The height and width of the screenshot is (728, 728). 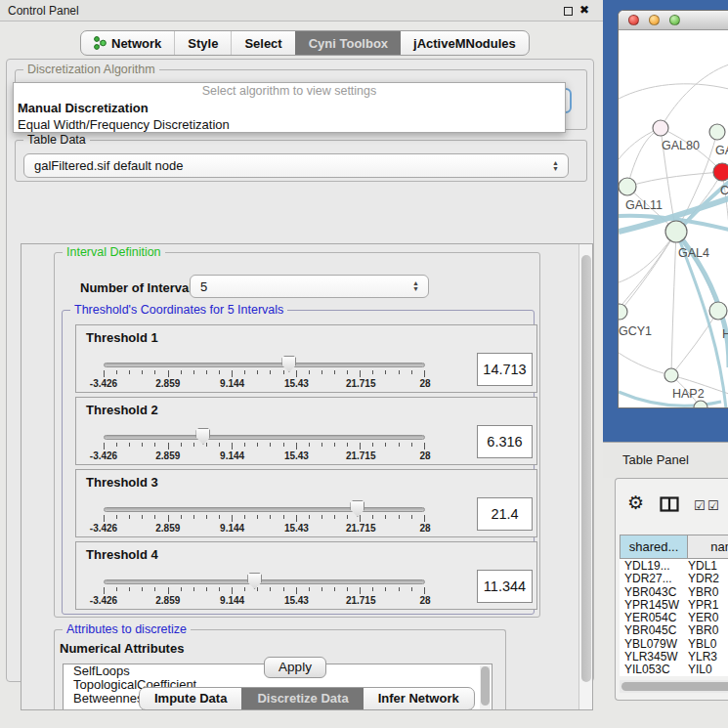 What do you see at coordinates (635, 502) in the screenshot?
I see `gear-icon: ⚙` at bounding box center [635, 502].